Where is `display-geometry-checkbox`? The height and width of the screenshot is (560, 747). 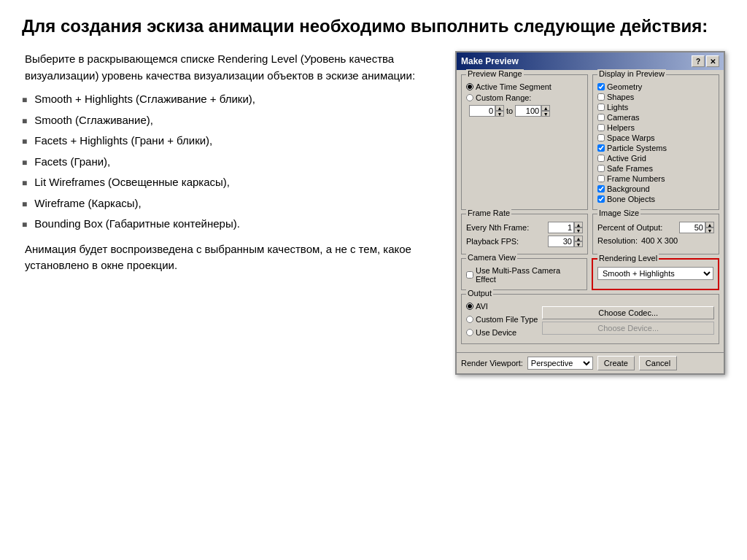
display-geometry-checkbox is located at coordinates (601, 87).